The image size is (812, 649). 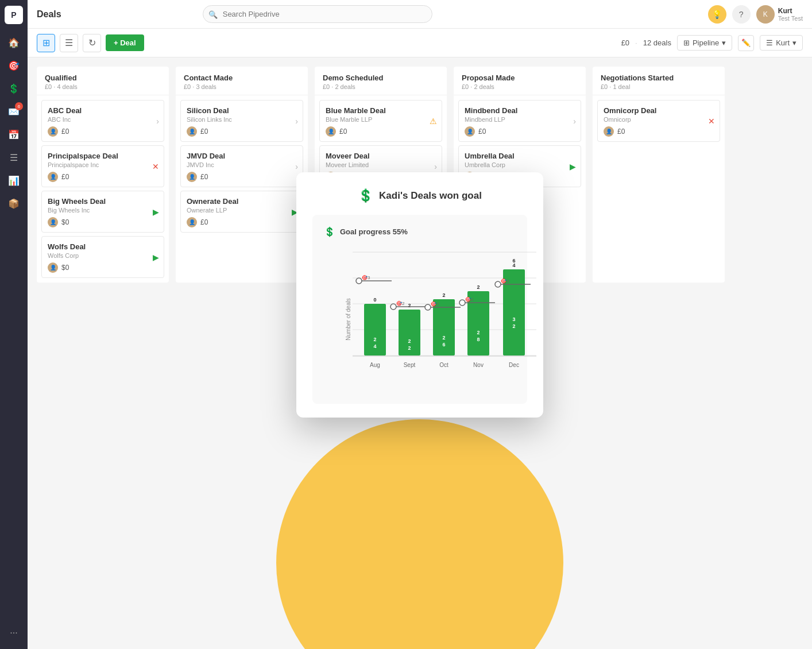 I want to click on svg-text: Oct, so click(x=444, y=365).